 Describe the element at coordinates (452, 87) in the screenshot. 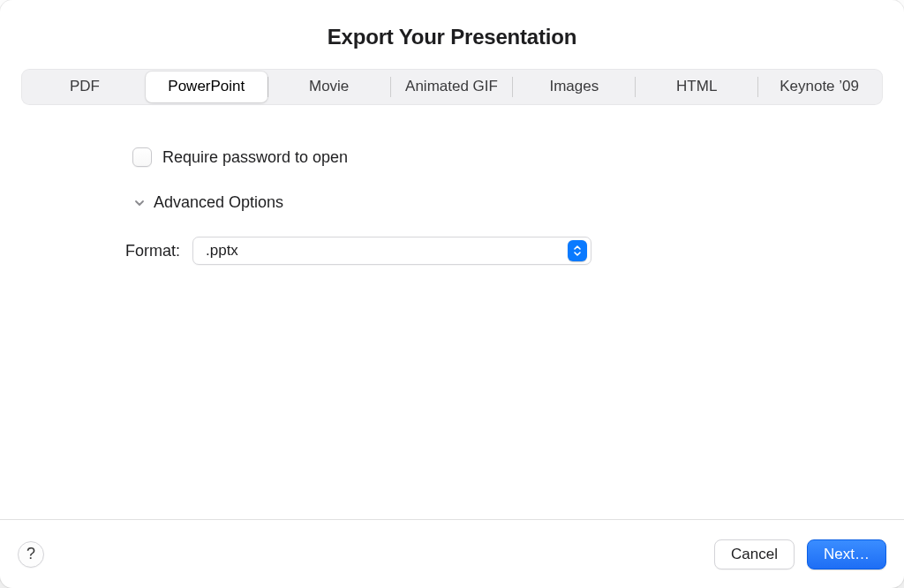

I see `export-format-tabs: PDF PowerPoint Movie Animated GIF Images…` at that location.